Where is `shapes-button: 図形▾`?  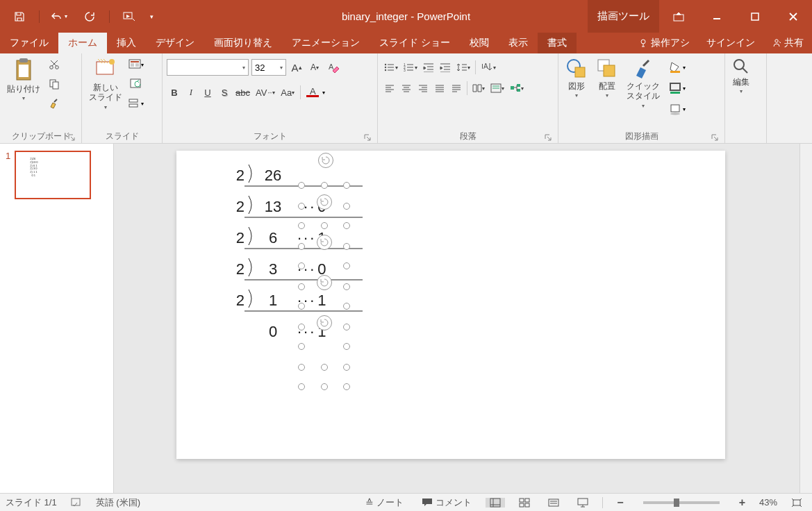
shapes-button: 図形▾ is located at coordinates (577, 93).